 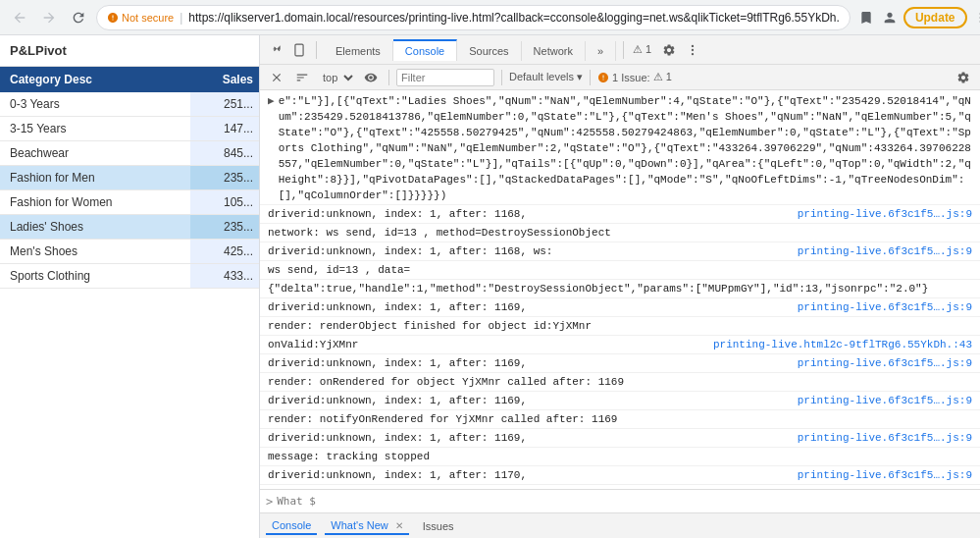 What do you see at coordinates (277, 78) in the screenshot?
I see `clear-console-button` at bounding box center [277, 78].